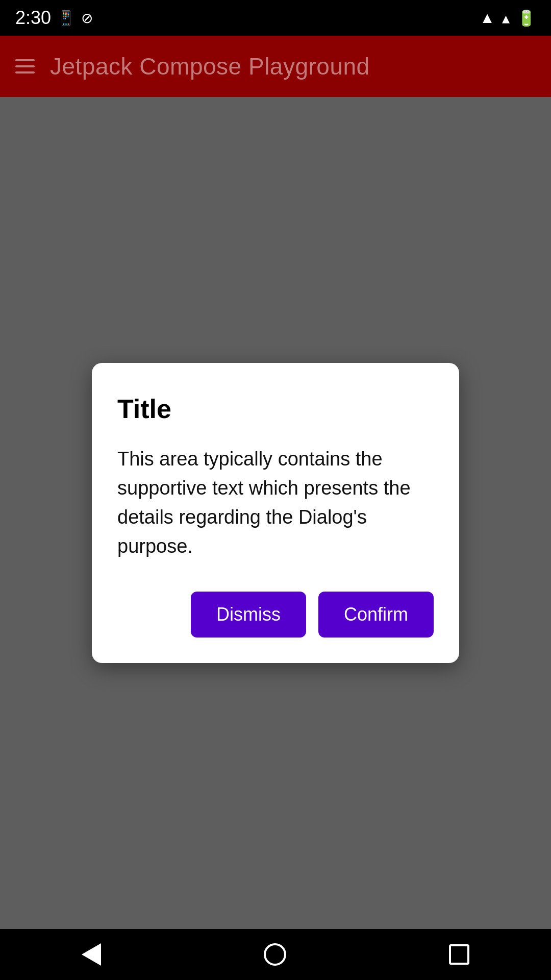 The height and width of the screenshot is (980, 551). What do you see at coordinates (276, 954) in the screenshot?
I see `nav-bar` at bounding box center [276, 954].